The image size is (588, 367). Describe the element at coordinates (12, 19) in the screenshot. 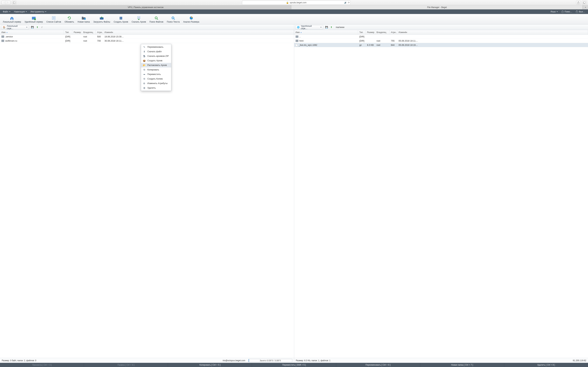

I see `tool-local-server: Локальный сервер` at that location.